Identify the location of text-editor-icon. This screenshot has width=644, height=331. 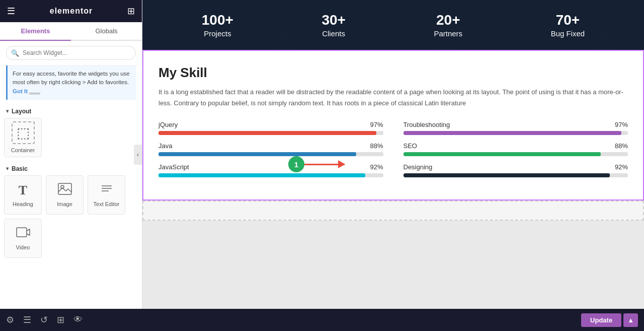
(107, 190).